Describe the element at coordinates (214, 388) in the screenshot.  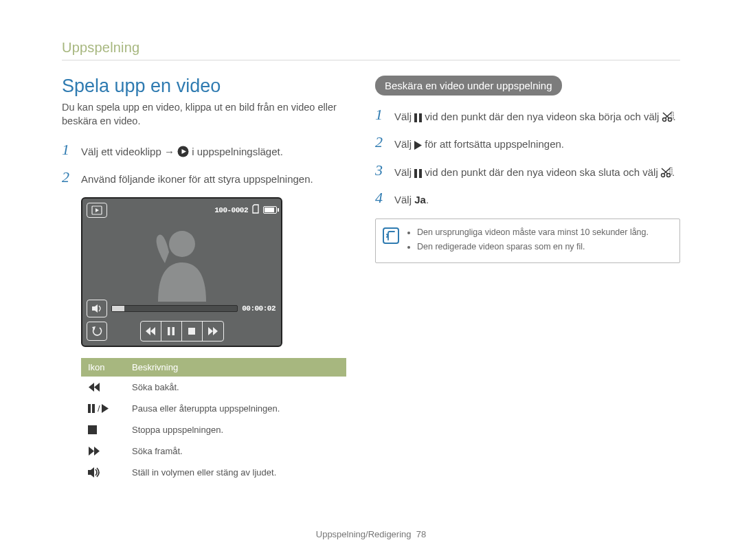
I see `table-row: Söka bakåt.` at that location.